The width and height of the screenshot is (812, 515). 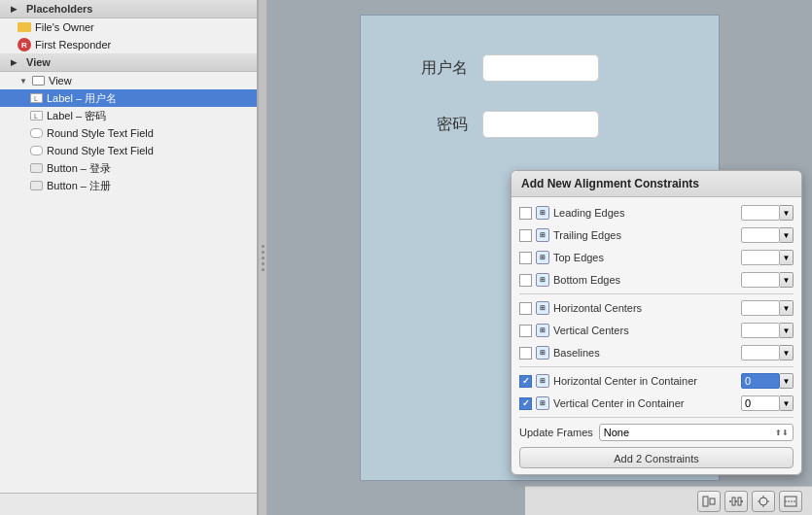 What do you see at coordinates (763, 501) in the screenshot?
I see `pin-tool-btn` at bounding box center [763, 501].